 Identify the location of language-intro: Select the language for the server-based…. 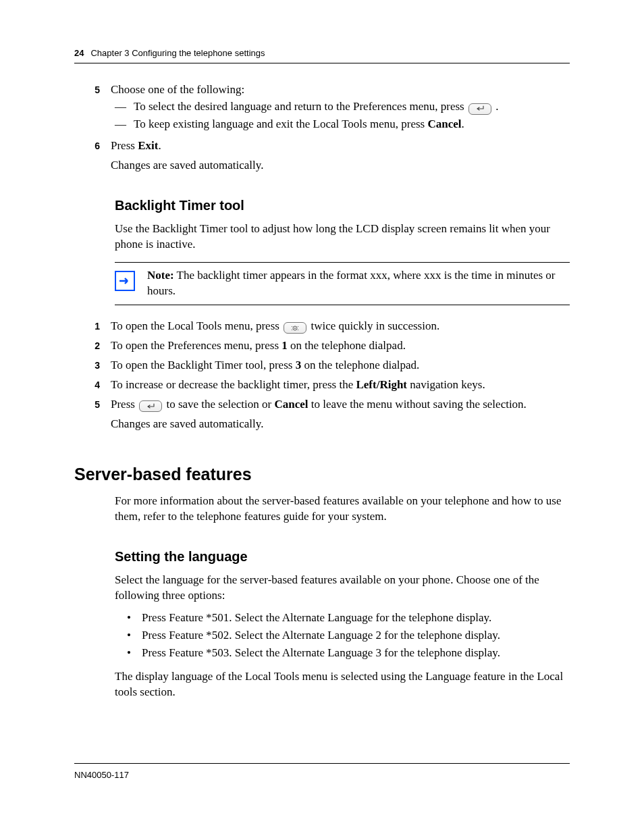
(342, 588).